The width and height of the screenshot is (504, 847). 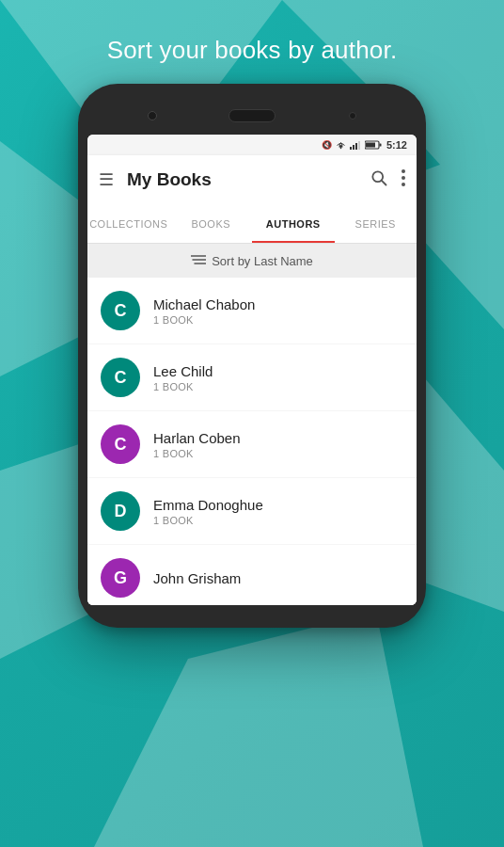 What do you see at coordinates (204, 305) in the screenshot?
I see `author-name: Michael Chabon` at bounding box center [204, 305].